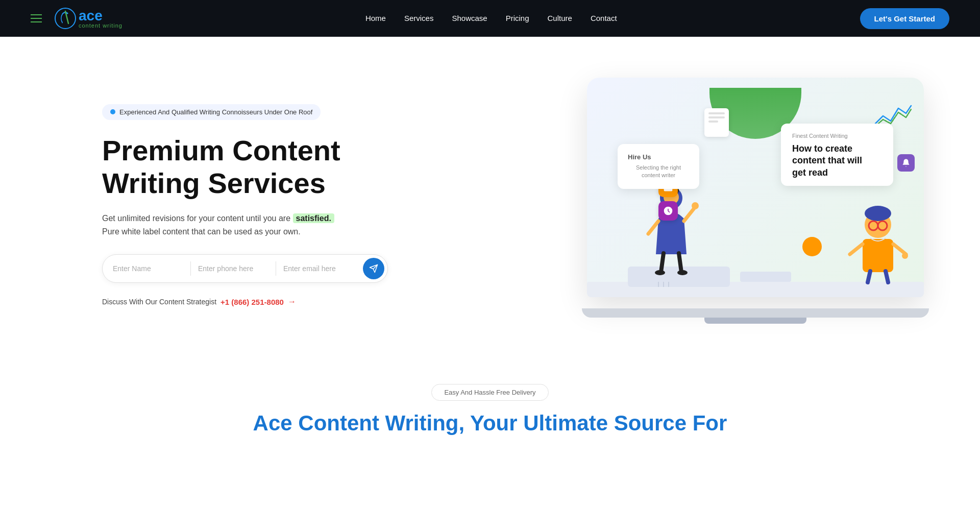 The image size is (980, 507). I want to click on nav-home: Home, so click(376, 18).